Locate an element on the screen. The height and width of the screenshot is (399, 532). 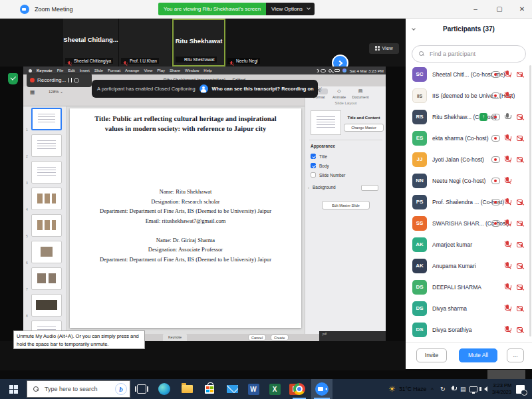
participant-row: PS Prof. Shailendra ... (Co-host) ↑ is located at coordinates (467, 202).